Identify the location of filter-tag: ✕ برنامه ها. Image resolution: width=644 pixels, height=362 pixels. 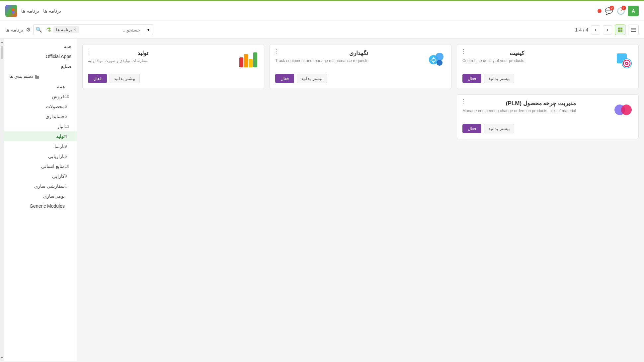
(66, 30).